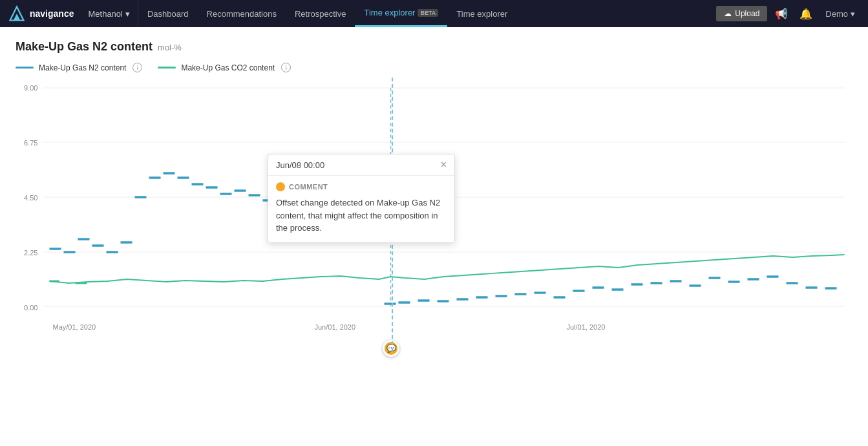  I want to click on bell-icon: 🔔, so click(806, 14).